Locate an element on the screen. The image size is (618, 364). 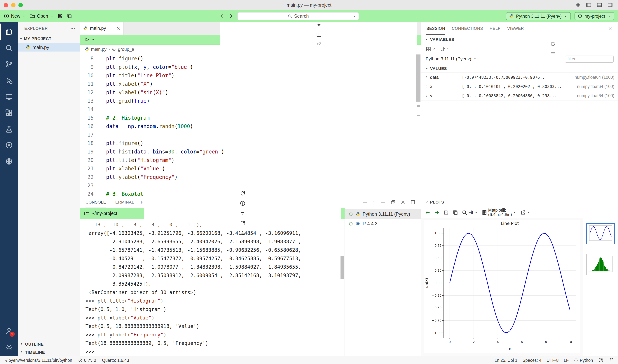
scrollbar-thumb is located at coordinates (418, 78).